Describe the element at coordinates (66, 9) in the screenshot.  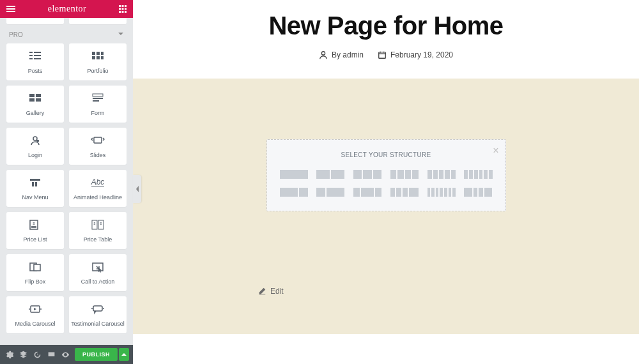
I see `sidebar-header: elementor` at that location.